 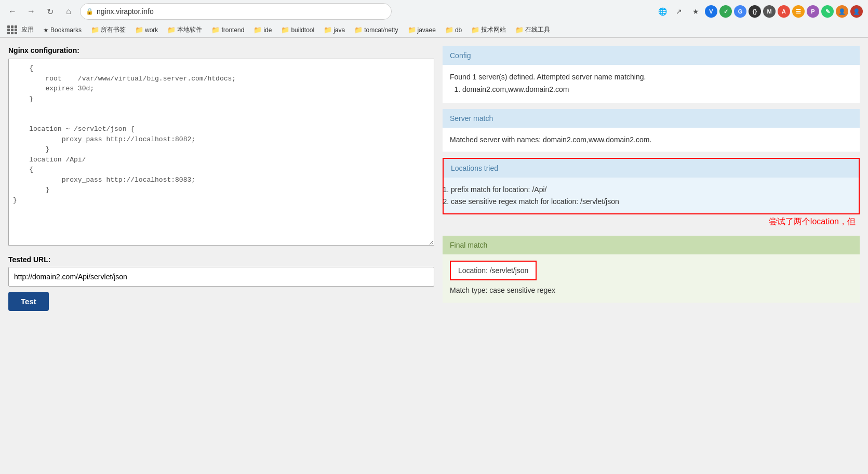 What do you see at coordinates (759, 11) in the screenshot?
I see `browser-actions: 🌐 ↗ ★ V ✓ G {} M A ☰ P ✎ 👤 👤` at bounding box center [759, 11].